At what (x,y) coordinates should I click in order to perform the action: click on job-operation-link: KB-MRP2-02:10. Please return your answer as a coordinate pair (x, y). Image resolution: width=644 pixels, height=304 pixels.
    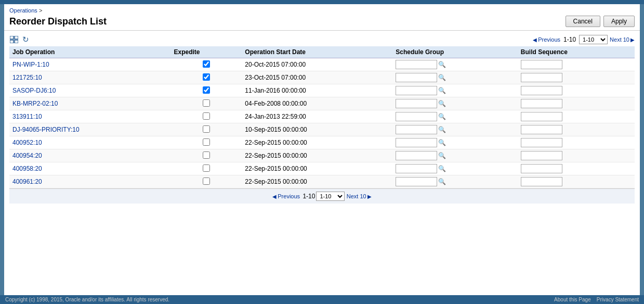
    Looking at the image, I should click on (35, 104).